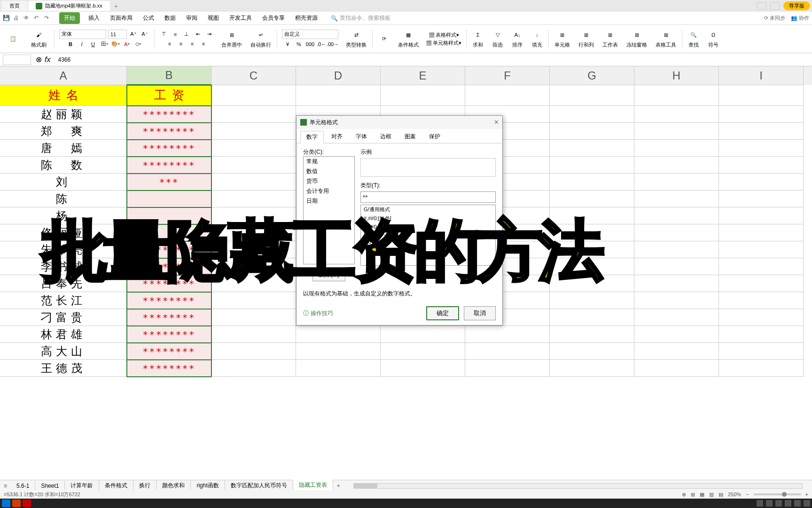 The height and width of the screenshot is (508, 812). Describe the element at coordinates (713, 39) in the screenshot. I see `symbol-button: Ω符号` at that location.